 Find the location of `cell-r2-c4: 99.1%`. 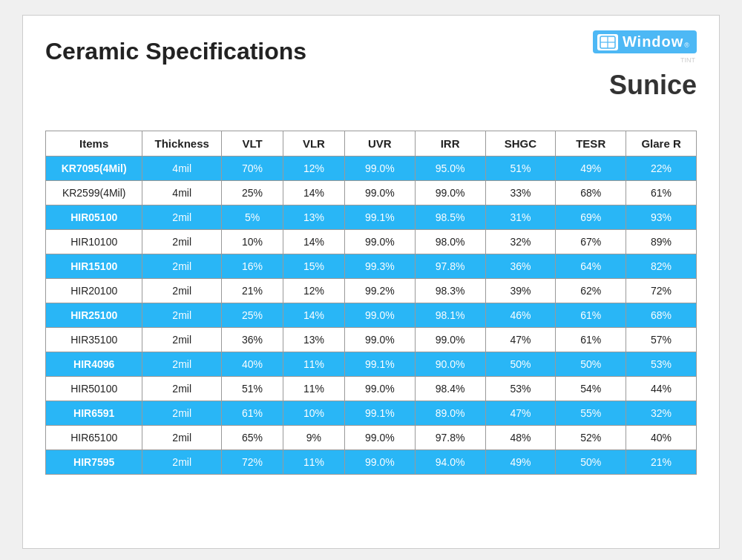

cell-r2-c4: 99.1% is located at coordinates (380, 218).